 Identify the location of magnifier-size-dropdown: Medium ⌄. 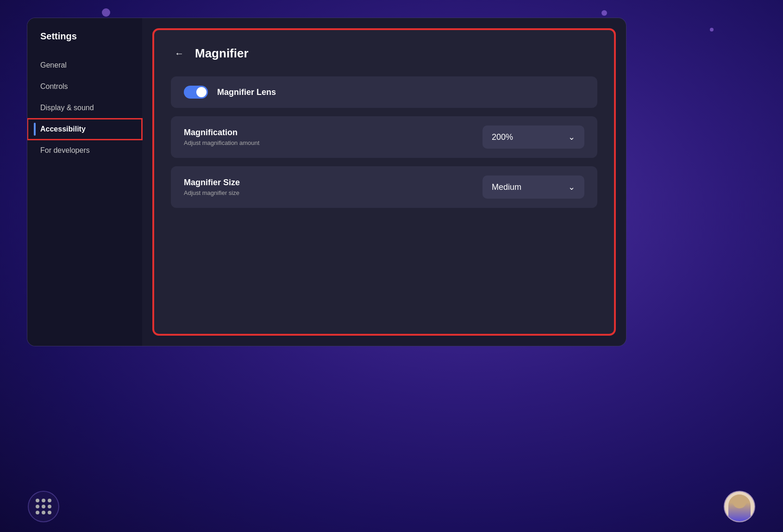
(533, 187).